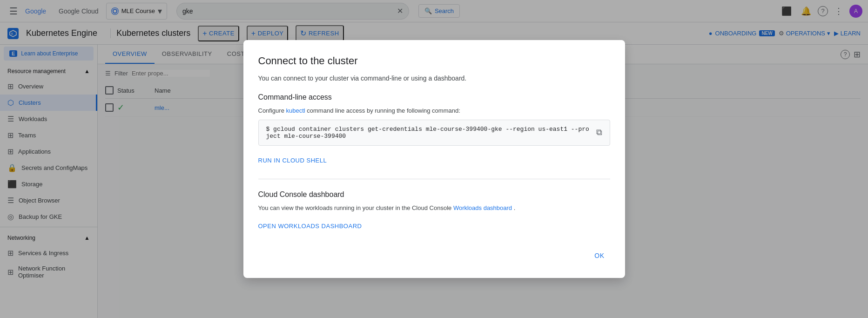 This screenshot has width=868, height=318. I want to click on dashboard-desc: You can view the workloads running in yo…, so click(434, 208).